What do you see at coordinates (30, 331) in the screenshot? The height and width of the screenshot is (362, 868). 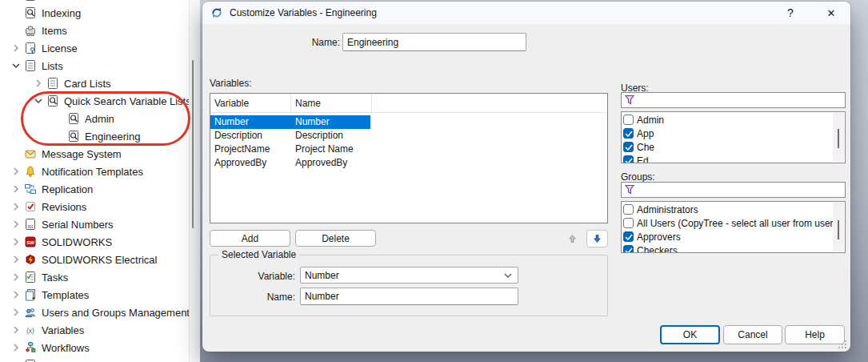 I see `svg-text: (x)` at bounding box center [30, 331].